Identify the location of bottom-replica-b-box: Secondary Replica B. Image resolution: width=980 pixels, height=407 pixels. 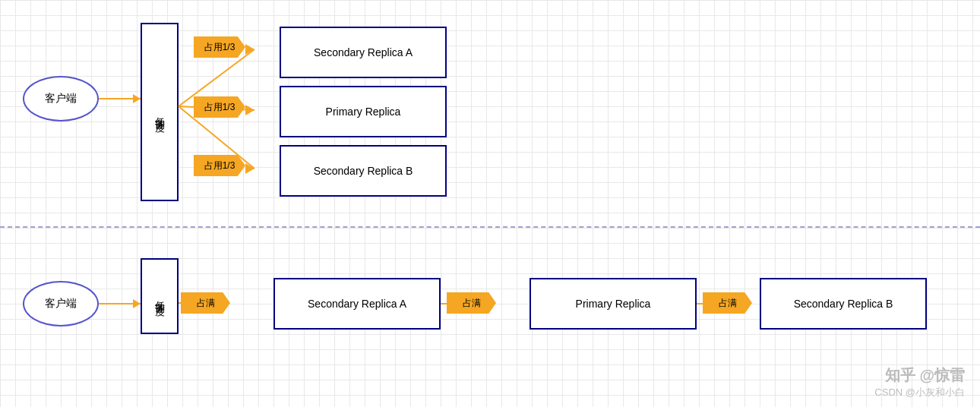
(843, 304).